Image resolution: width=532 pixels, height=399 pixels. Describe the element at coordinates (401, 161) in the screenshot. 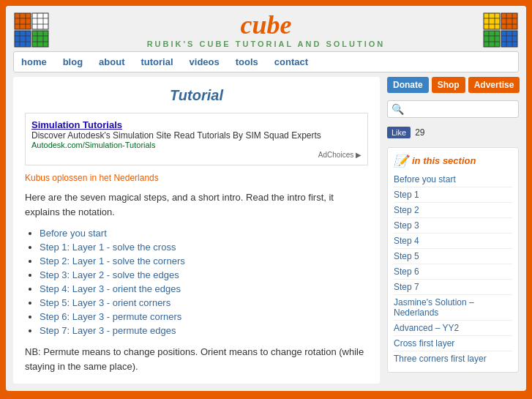

I see `notepad-icon: 📝` at that location.